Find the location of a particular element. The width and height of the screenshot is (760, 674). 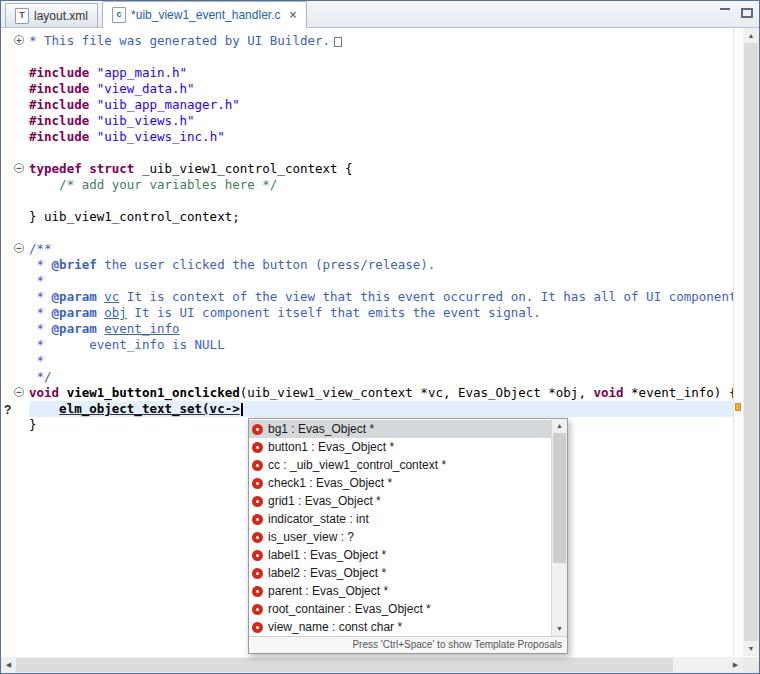

code-token: "uib_app_manager.h" is located at coordinates (168, 104).